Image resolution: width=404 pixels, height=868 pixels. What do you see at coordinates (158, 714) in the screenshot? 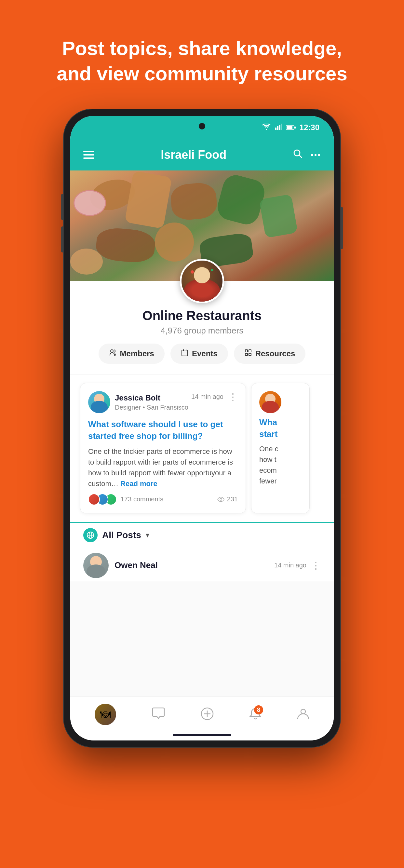
I see `tab-chat` at bounding box center [158, 714].